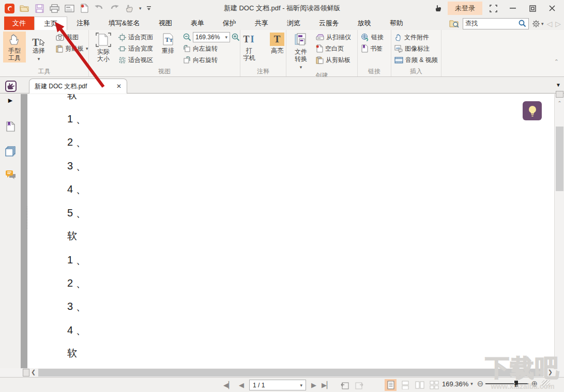  What do you see at coordinates (550, 372) in the screenshot?
I see `scroll-right-icon: ❯` at bounding box center [550, 372].